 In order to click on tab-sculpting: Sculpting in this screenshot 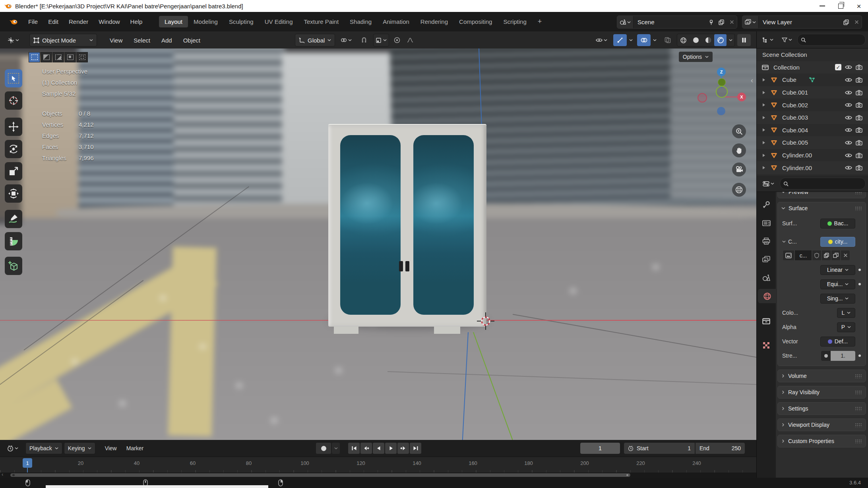, I will do `click(241, 21)`.